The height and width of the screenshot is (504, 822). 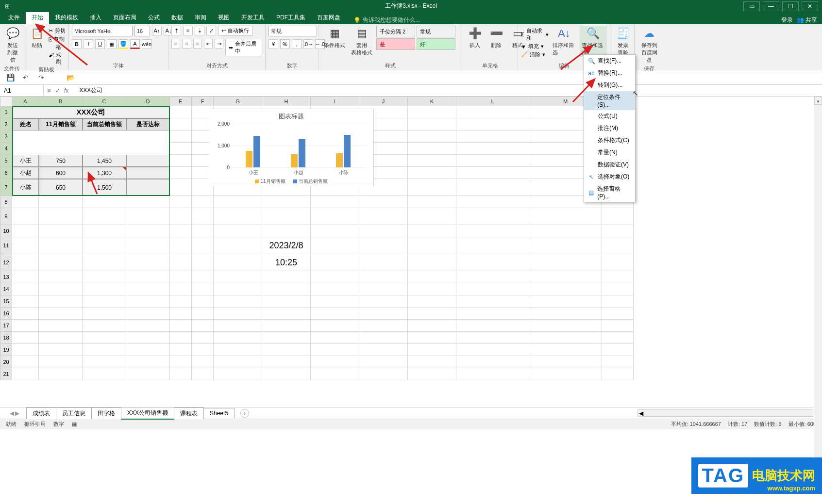 I want to click on name-box: A1, so click(x=22, y=90).